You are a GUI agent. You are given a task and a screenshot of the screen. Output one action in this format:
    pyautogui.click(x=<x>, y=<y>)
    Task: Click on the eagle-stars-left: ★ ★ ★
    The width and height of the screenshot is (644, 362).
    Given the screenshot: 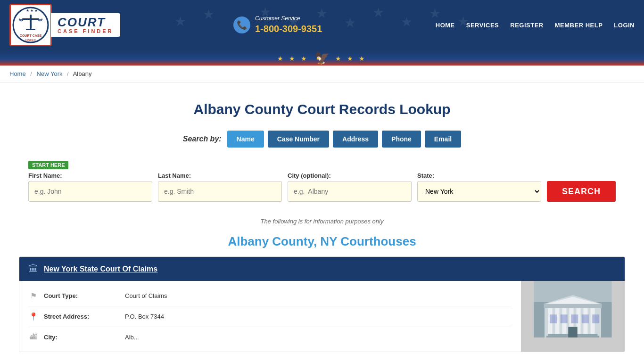 What is the action you would take?
    pyautogui.click(x=293, y=58)
    